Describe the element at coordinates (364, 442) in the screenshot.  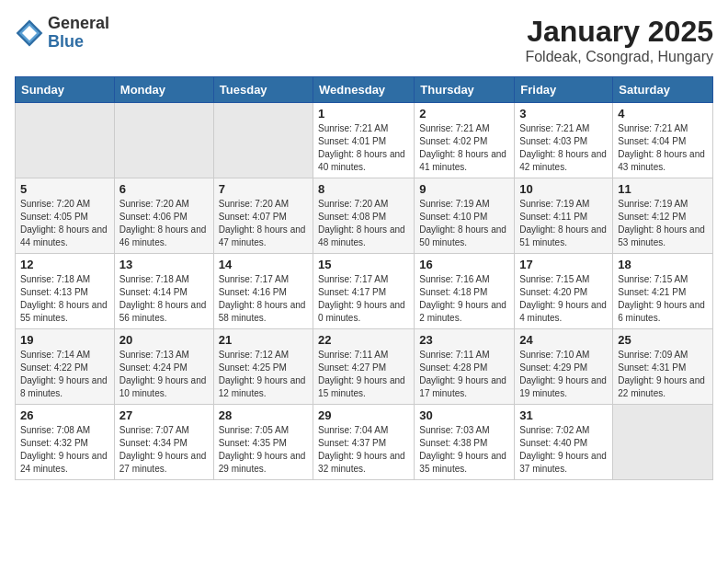
I see `calendar-week-row: 26Sunrise: 7:08 AM Sunset: 4:32 PM Dayli…` at that location.